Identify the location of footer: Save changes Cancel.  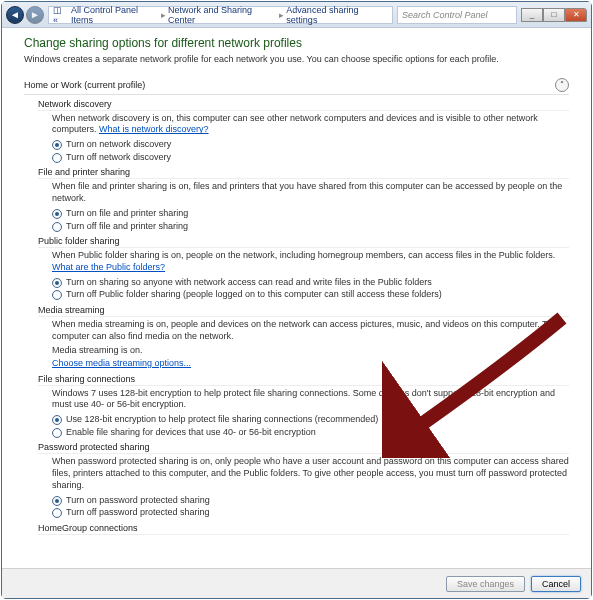
(296, 583).